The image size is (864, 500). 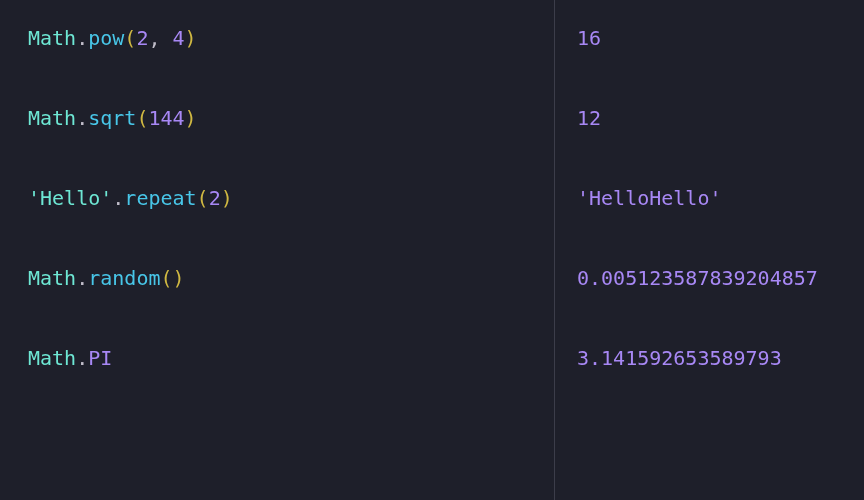 I want to click on repl-output-row: 12, so click(x=720, y=144).